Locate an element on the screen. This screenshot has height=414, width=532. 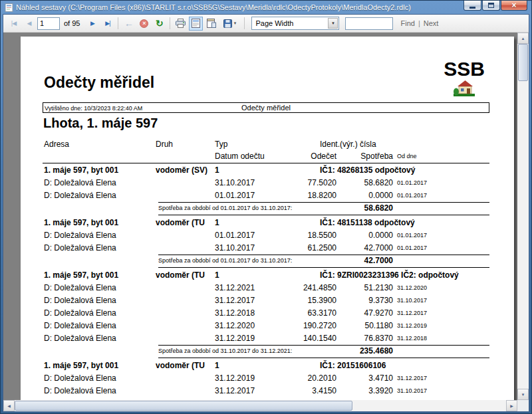
group-header-row: 1. máje 597, byt 001 vodoměr (SV) 1 IČ1:… is located at coordinates (267, 170).